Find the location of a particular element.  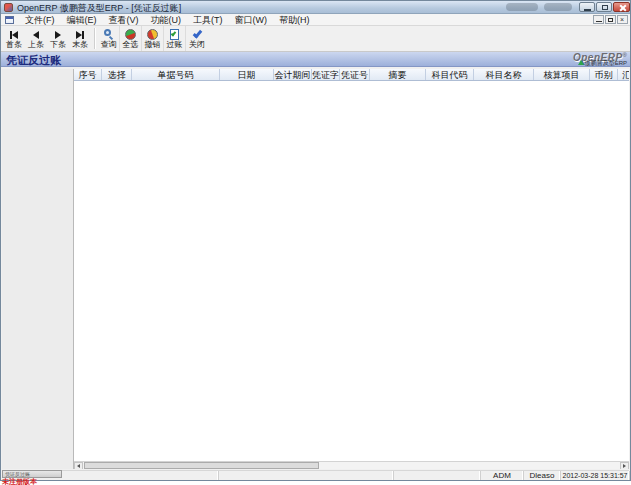

col-header-account-name: 科目名称 is located at coordinates (504, 74).